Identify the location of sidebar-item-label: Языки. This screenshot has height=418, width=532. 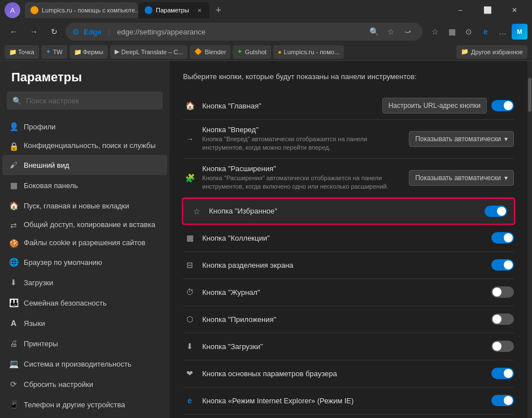
(34, 323).